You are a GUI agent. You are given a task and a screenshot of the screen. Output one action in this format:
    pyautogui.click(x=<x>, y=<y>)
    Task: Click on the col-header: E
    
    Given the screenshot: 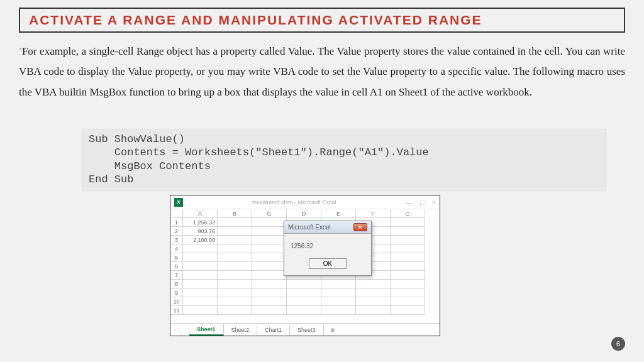 What is the action you would take?
    pyautogui.click(x=338, y=214)
    